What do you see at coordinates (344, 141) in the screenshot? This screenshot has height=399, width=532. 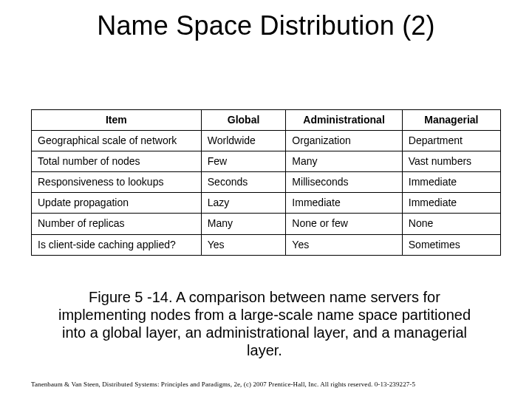 I see `cell-admin: Organization` at bounding box center [344, 141].